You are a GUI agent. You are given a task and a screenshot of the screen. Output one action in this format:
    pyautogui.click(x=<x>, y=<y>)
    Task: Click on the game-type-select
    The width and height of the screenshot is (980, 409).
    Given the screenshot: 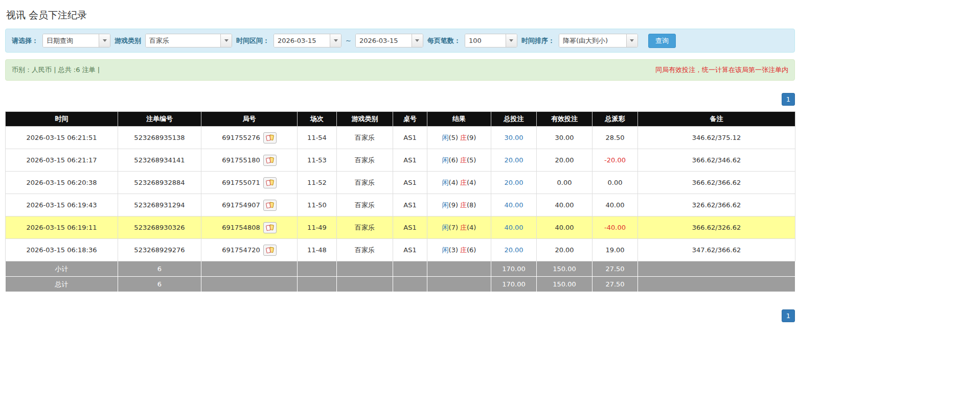 What is the action you would take?
    pyautogui.click(x=189, y=41)
    